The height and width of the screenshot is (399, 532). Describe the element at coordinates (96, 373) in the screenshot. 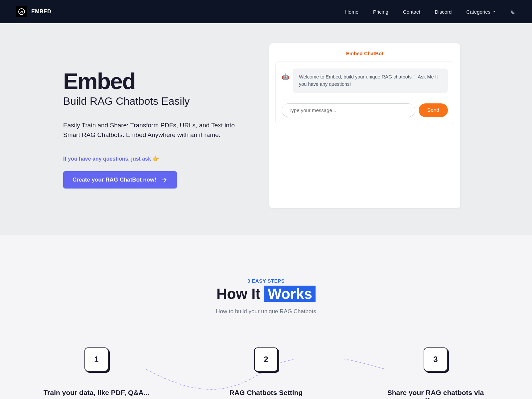

I see `step-1: 1 Train your data, like PDF, Q&A... Star…` at that location.